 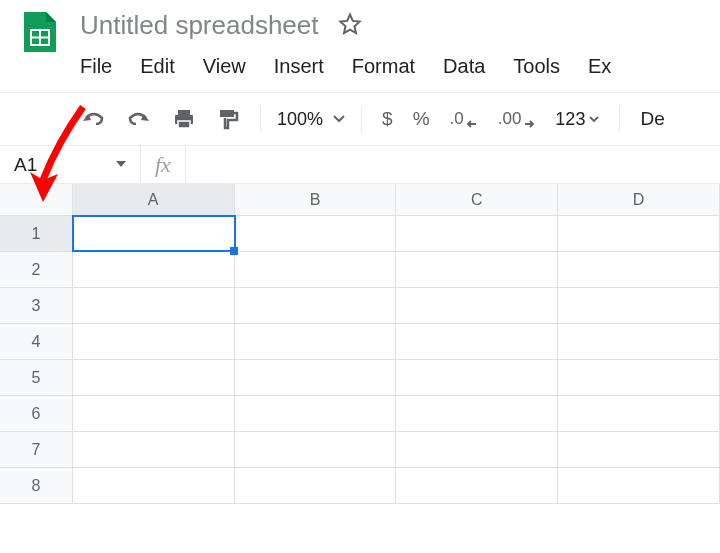 I want to click on select-all-corner, so click(x=36, y=200).